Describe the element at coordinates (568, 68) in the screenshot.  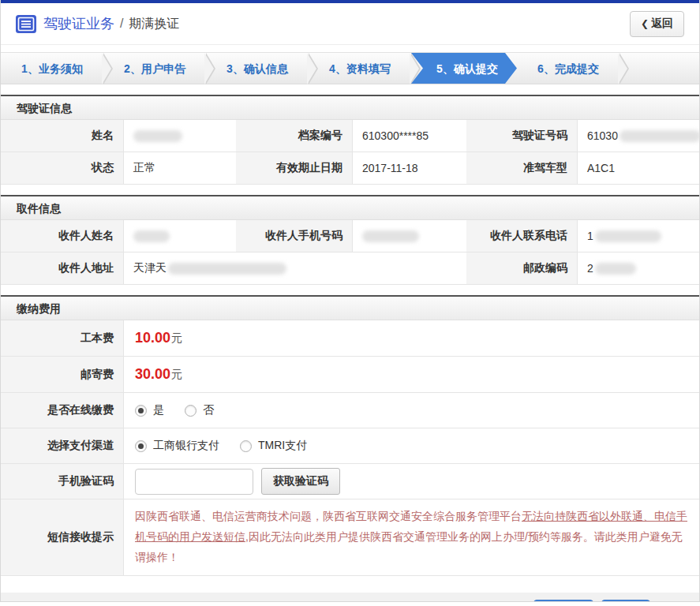
I see `step-6-finish-submit: 6、完成提交` at that location.